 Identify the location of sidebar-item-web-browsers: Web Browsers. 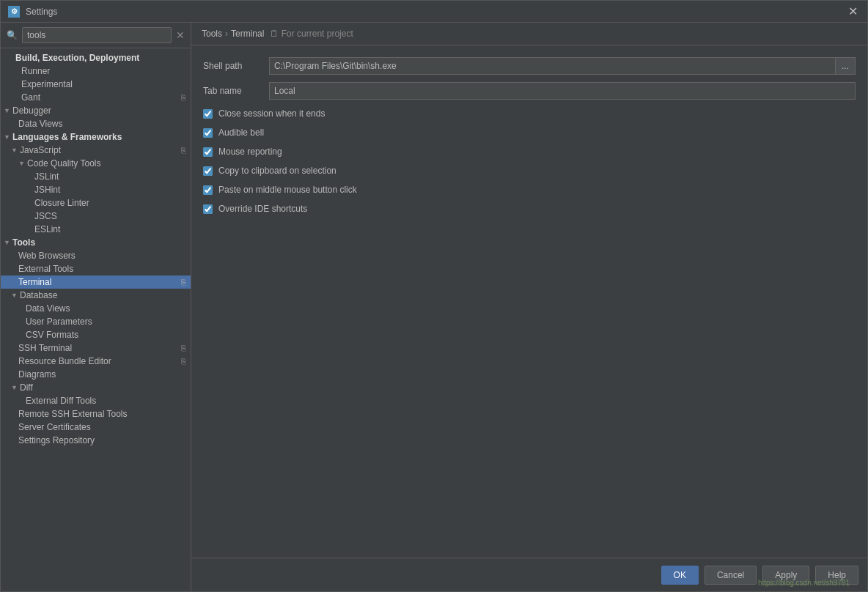
(95, 256).